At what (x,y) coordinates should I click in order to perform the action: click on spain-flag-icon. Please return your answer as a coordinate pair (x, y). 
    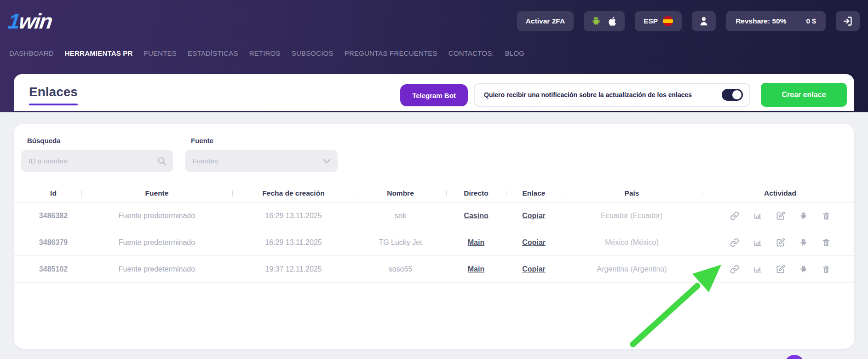
    Looking at the image, I should click on (668, 21).